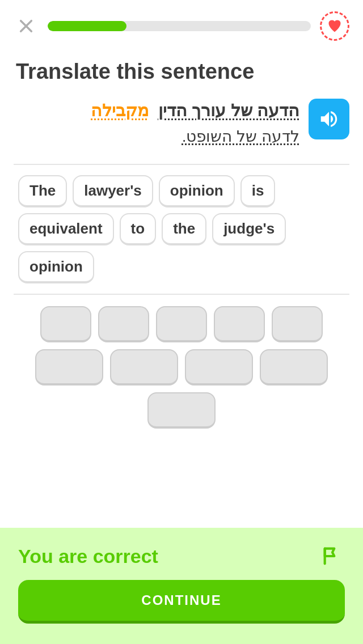 Image resolution: width=363 pixels, height=644 pixels. What do you see at coordinates (88, 557) in the screenshot?
I see `correct-text: You are correct` at bounding box center [88, 557].